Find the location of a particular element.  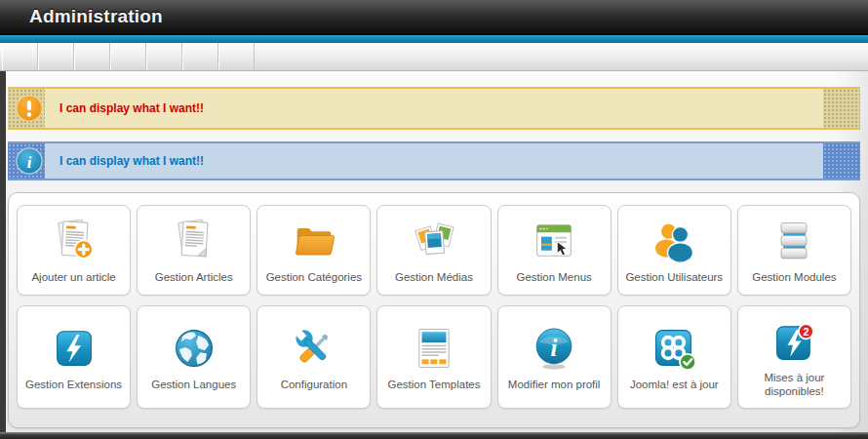

quickicon-gestion-articles: Gestion Articles is located at coordinates (193, 250).